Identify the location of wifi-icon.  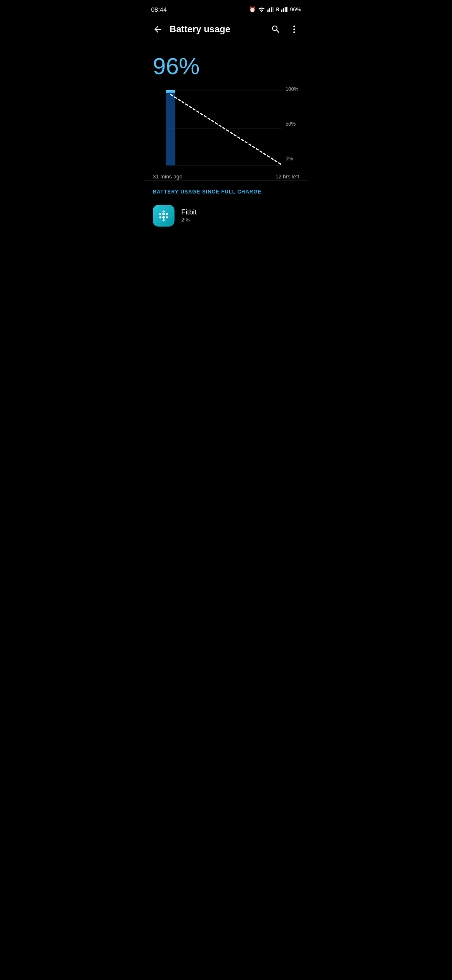
(262, 9).